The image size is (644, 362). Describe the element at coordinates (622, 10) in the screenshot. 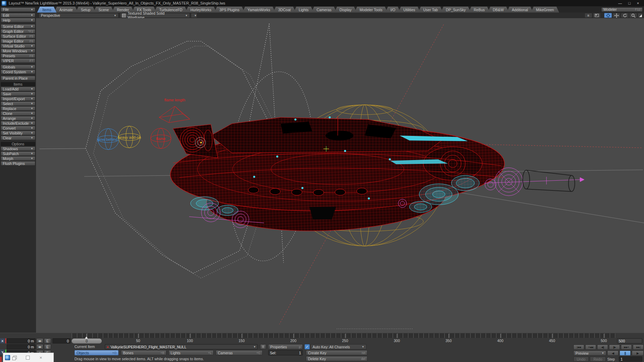

I see `modeler-button: Modeler F12` at that location.